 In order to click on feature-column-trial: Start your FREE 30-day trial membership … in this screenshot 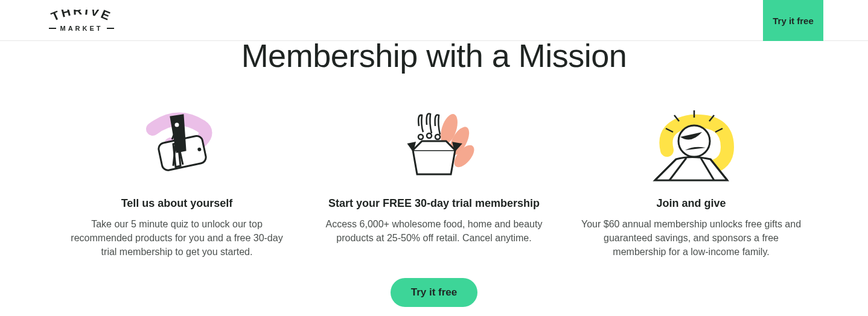, I will do `click(434, 183)`.